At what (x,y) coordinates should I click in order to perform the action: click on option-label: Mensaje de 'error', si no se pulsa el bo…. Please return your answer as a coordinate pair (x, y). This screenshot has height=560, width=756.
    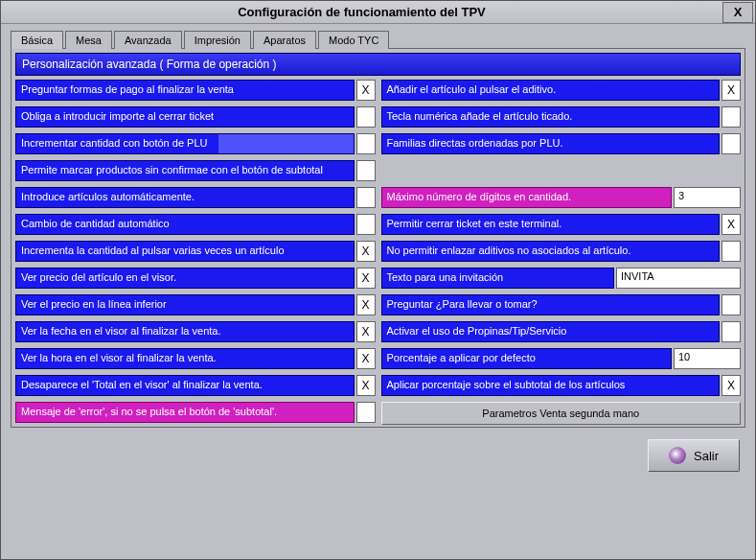
    Looking at the image, I should click on (185, 412).